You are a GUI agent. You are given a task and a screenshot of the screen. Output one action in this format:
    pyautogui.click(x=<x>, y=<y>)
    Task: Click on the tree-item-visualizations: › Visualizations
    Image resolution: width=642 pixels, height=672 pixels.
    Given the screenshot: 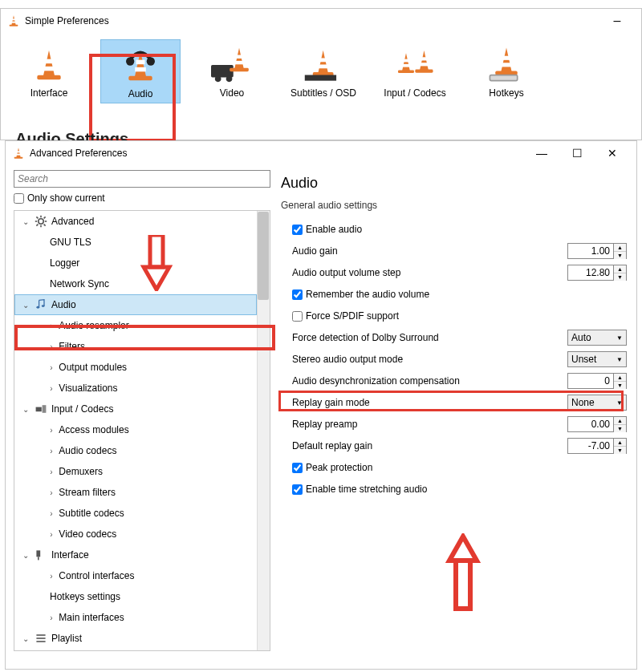 What is the action you would take?
    pyautogui.click(x=136, y=388)
    